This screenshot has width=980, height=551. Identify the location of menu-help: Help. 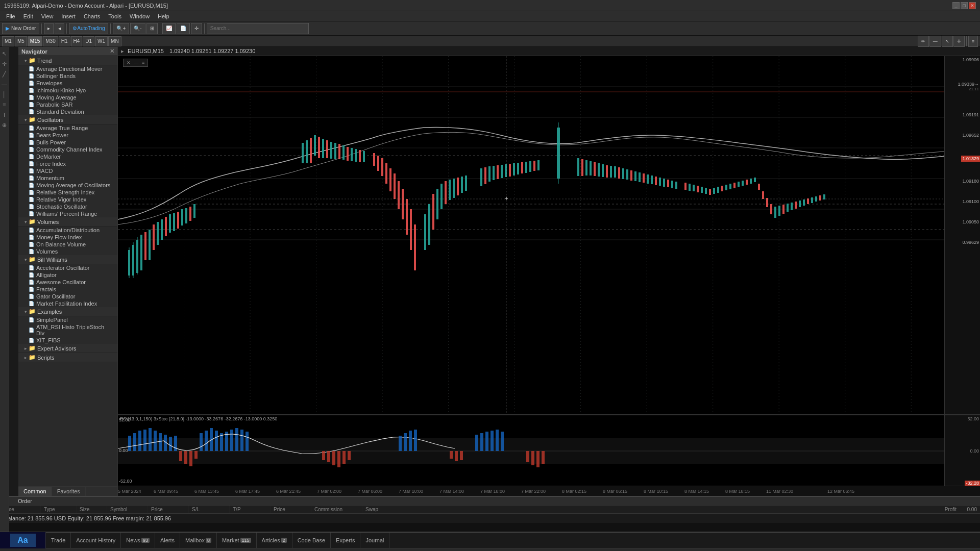
(163, 16).